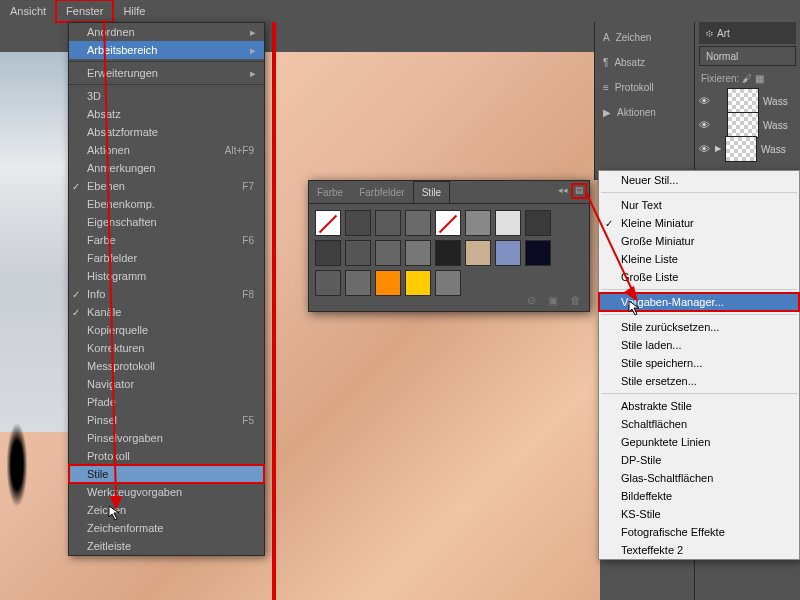  What do you see at coordinates (382, 192) in the screenshot?
I see `tab-farbfelder: Farbfelder` at bounding box center [382, 192].